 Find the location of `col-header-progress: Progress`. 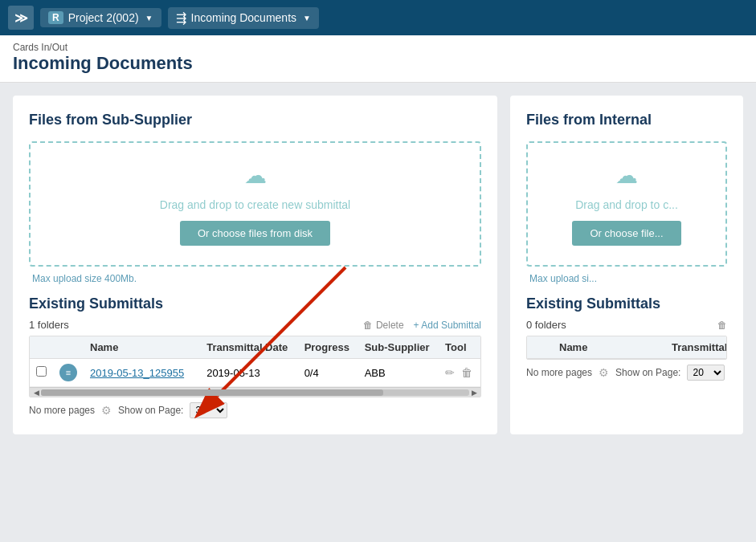

col-header-progress: Progress is located at coordinates (328, 348).